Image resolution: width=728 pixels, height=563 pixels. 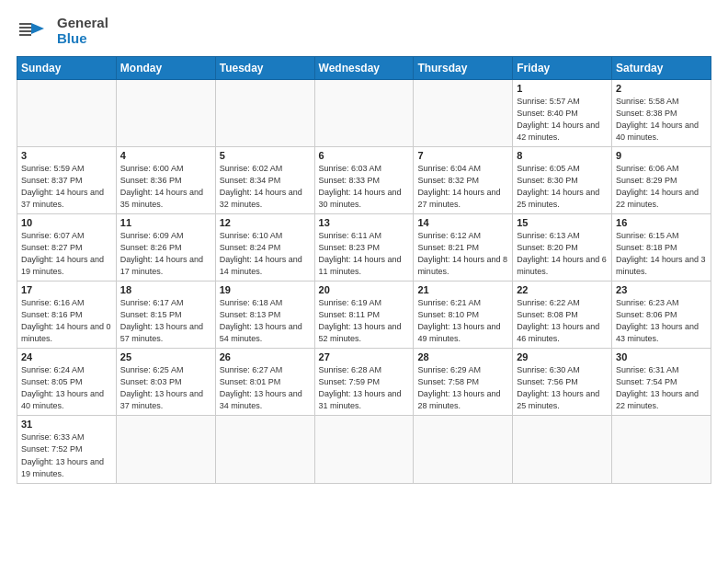 I want to click on day-number: 6, so click(x=364, y=155).